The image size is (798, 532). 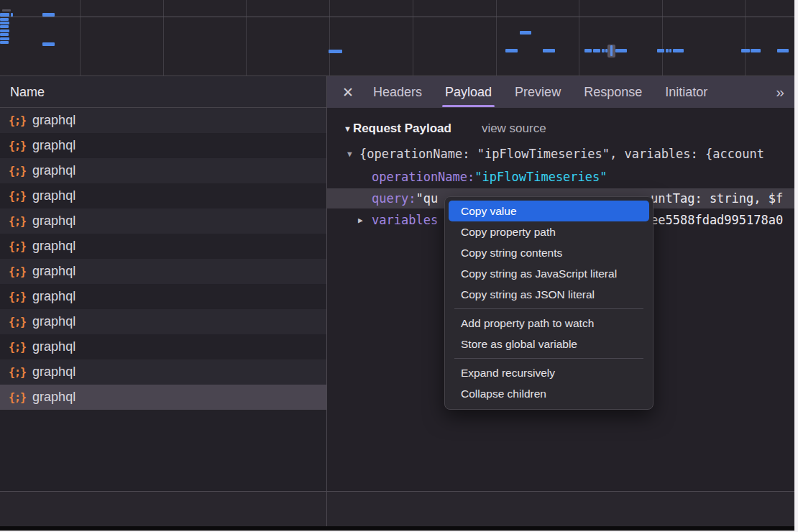 I want to click on menu-item-copy-property-path: Copy property path, so click(x=549, y=231).